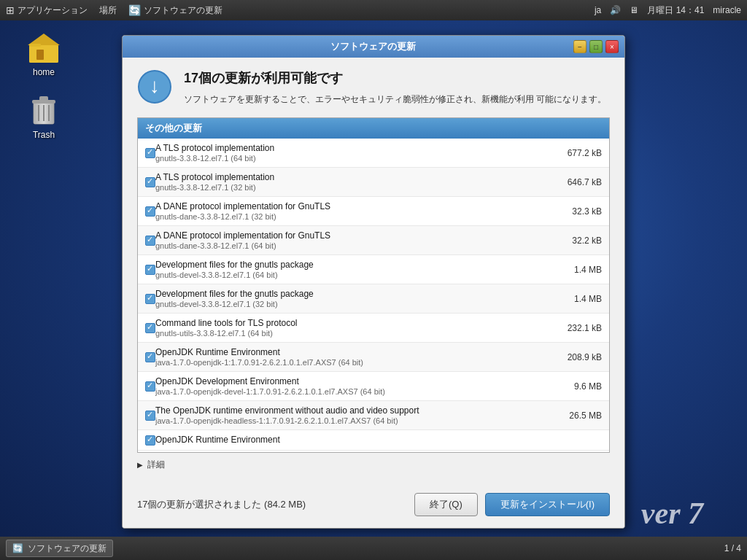 The height and width of the screenshot is (560, 747). I want to click on item-package: java-1.7.0-openjdk-devel-1:1.7.0.91-2.6.…, so click(349, 392).